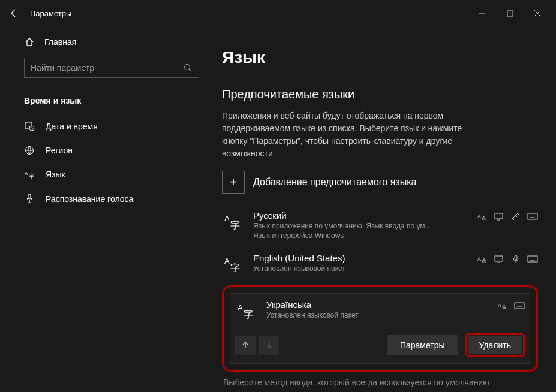 The height and width of the screenshot is (392, 556). What do you see at coordinates (55, 174) in the screenshot?
I see `nav-label: Язык` at bounding box center [55, 174].